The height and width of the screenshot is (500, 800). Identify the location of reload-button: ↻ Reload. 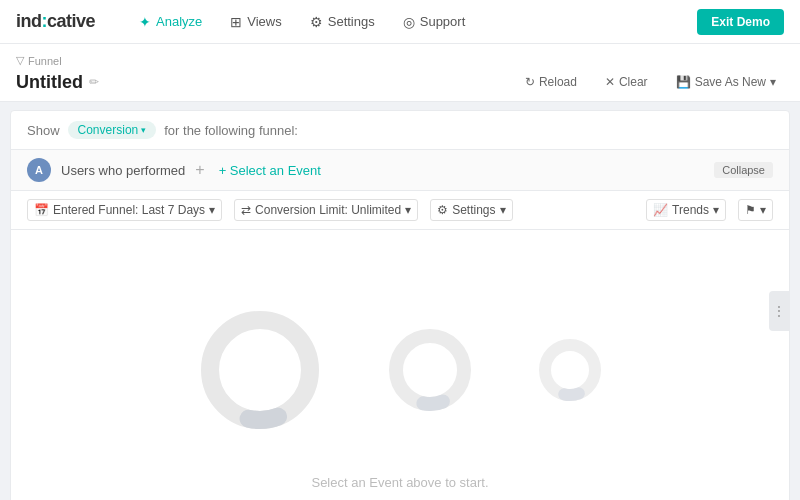
(551, 82).